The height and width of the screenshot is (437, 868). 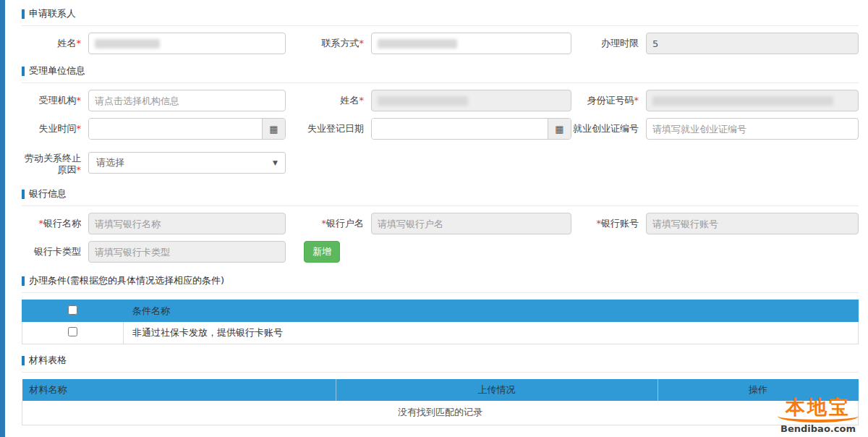 What do you see at coordinates (460, 129) in the screenshot?
I see `unemployment-reg-date-field` at bounding box center [460, 129].